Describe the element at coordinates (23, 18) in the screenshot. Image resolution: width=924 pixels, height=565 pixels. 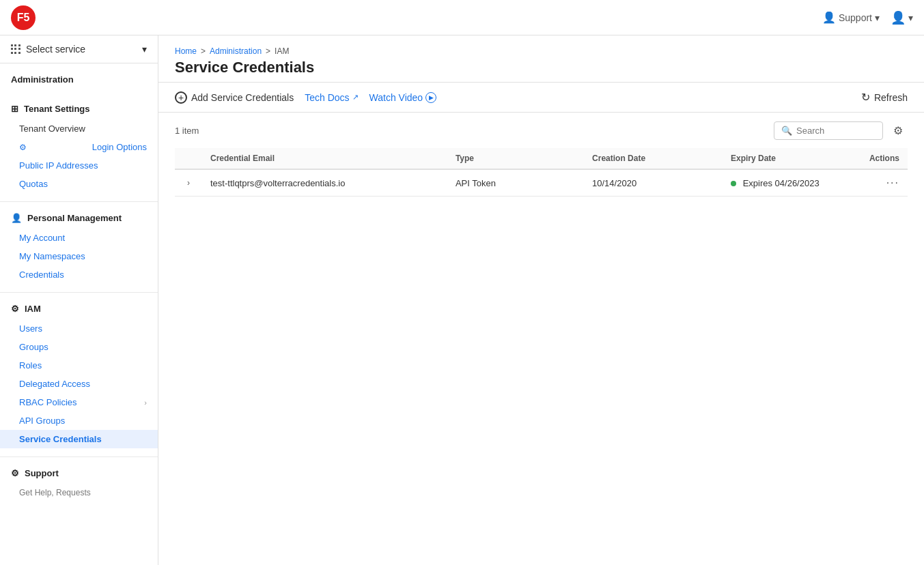
I see `topbar-left: F5` at that location.